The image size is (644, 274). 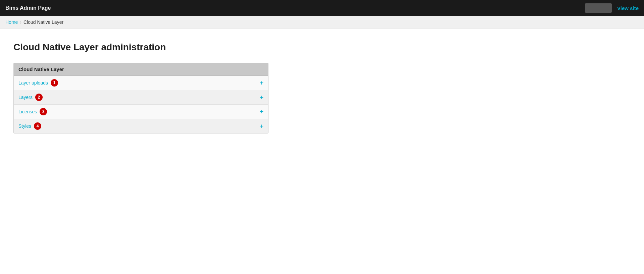 What do you see at coordinates (322, 8) in the screenshot?
I see `top-nav: Bims Admin Page View site` at bounding box center [322, 8].